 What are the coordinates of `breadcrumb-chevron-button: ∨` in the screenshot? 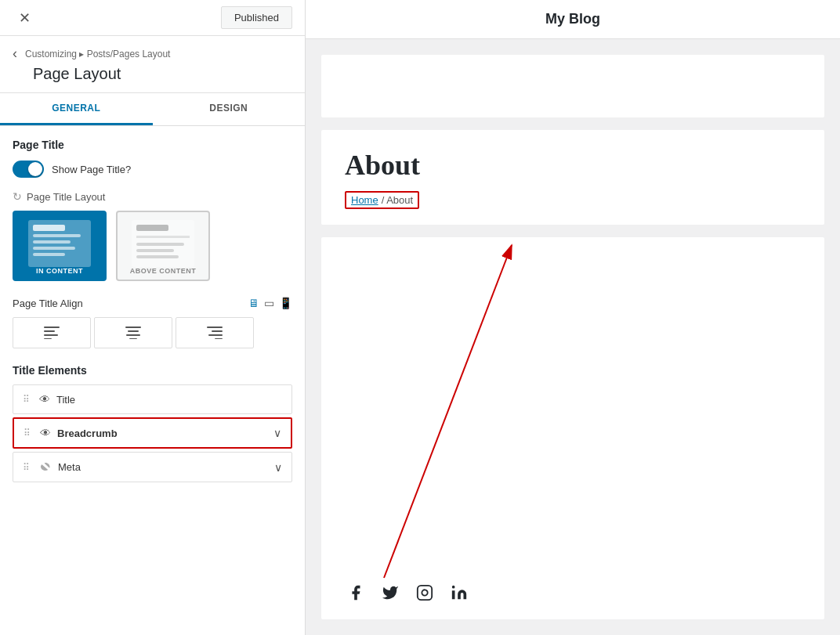 It's located at (277, 433).